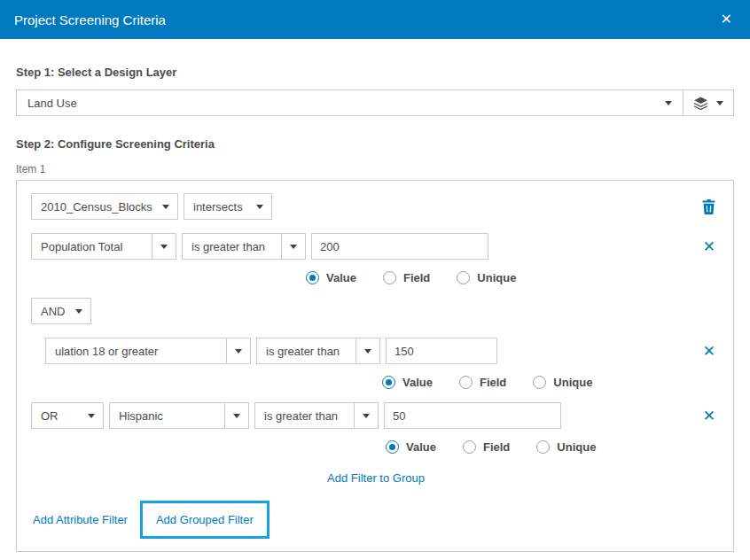 The height and width of the screenshot is (560, 750). I want to click on radio-value-1: Value, so click(332, 278).